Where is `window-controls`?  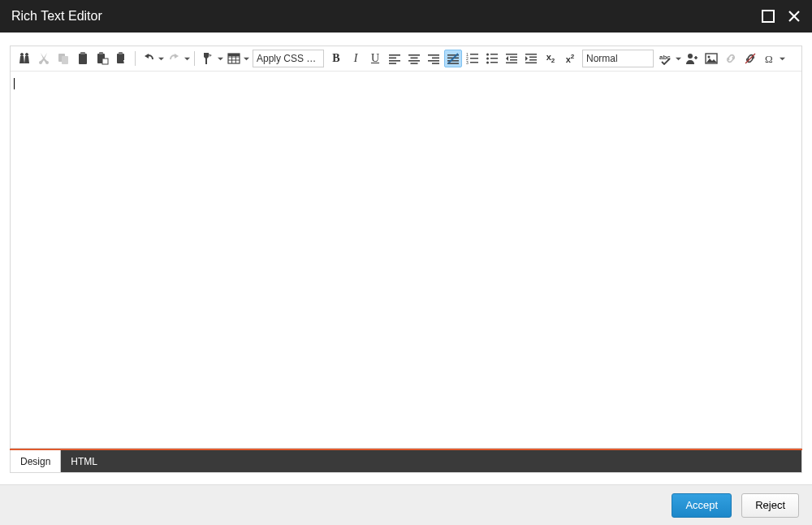
window-controls is located at coordinates (781, 16).